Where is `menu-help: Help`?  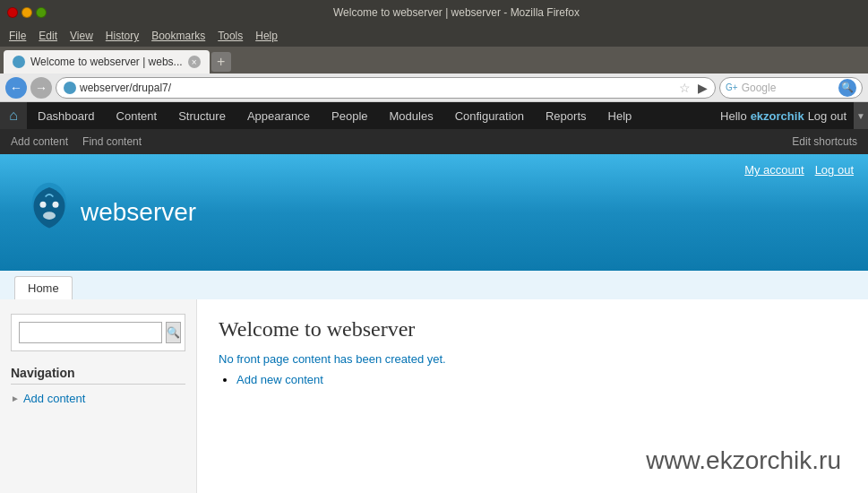 menu-help: Help is located at coordinates (267, 36).